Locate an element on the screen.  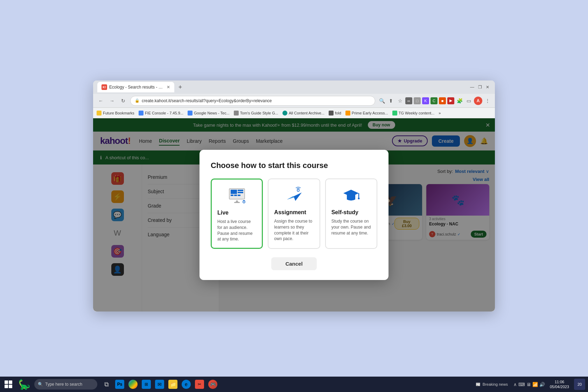
modal-title: Choose how to start this course is located at coordinates (294, 166).